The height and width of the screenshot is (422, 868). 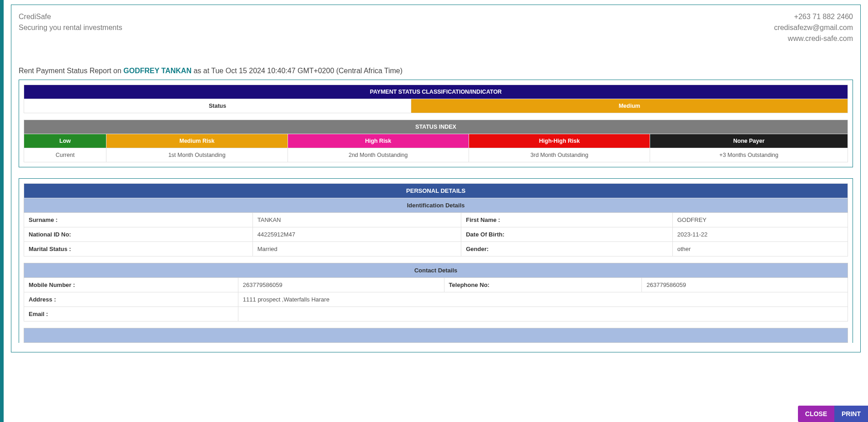 What do you see at coordinates (378, 141) in the screenshot?
I see `status-index-level: High Risk` at bounding box center [378, 141].